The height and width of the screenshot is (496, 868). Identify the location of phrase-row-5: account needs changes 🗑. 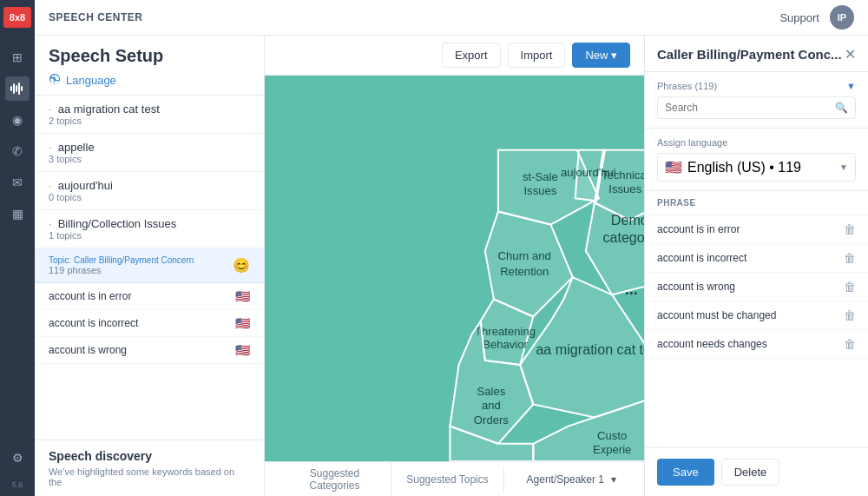
(757, 344).